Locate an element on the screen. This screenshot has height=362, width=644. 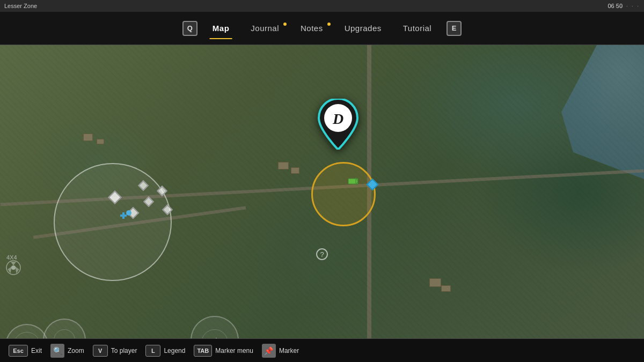
toolbar-item-exit: Esc Exit is located at coordinates (25, 351).